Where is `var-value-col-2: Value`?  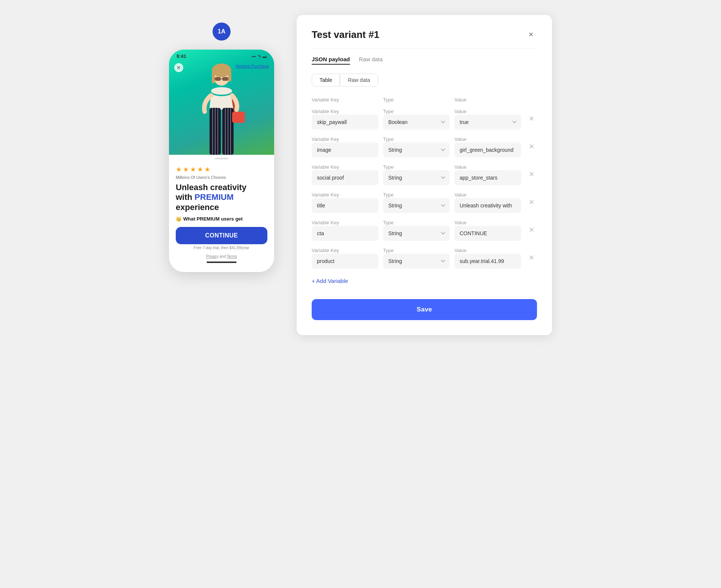
var-value-col-2: Value is located at coordinates (488, 174).